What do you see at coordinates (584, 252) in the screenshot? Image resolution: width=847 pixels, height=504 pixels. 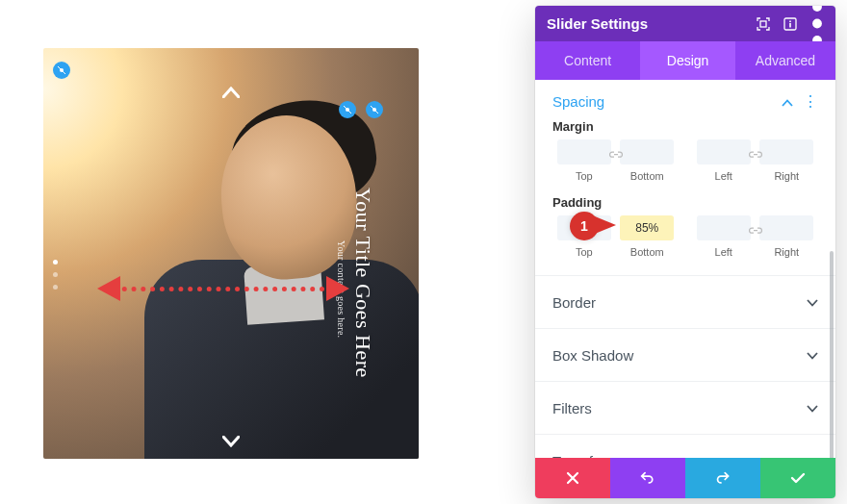 I see `padding-top-label: Top` at bounding box center [584, 252].